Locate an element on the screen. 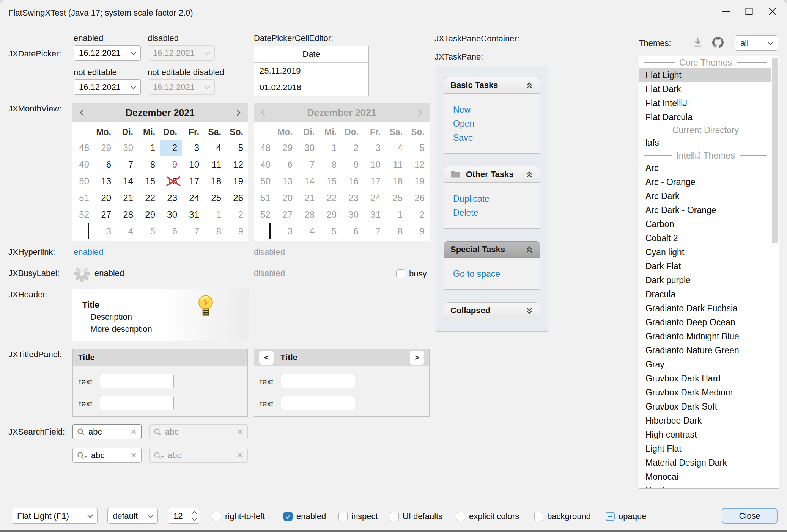 This screenshot has height=532, width=787. datepicker-not-editable: 16.12.2021 is located at coordinates (107, 87).